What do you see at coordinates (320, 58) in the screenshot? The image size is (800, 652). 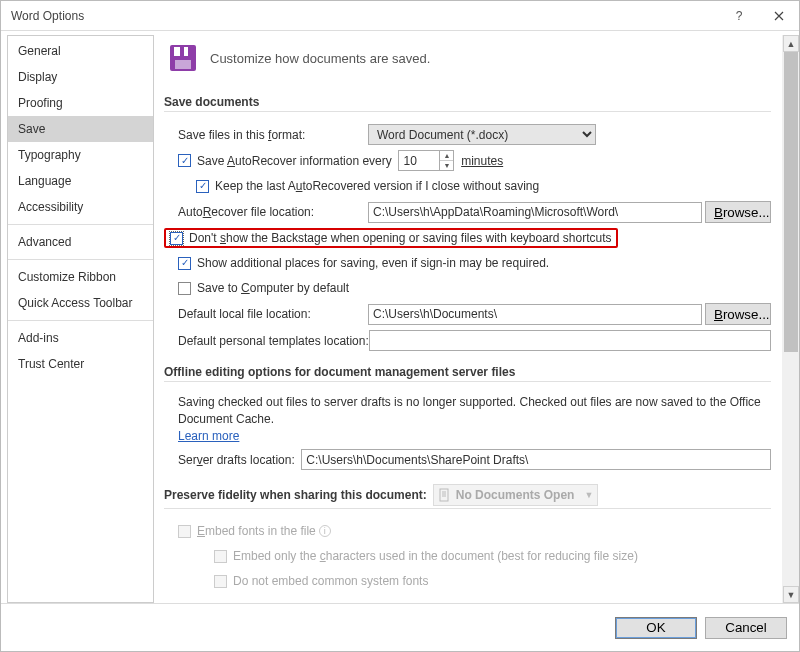 I see `page-header-text: Customize how documents are saved.` at bounding box center [320, 58].